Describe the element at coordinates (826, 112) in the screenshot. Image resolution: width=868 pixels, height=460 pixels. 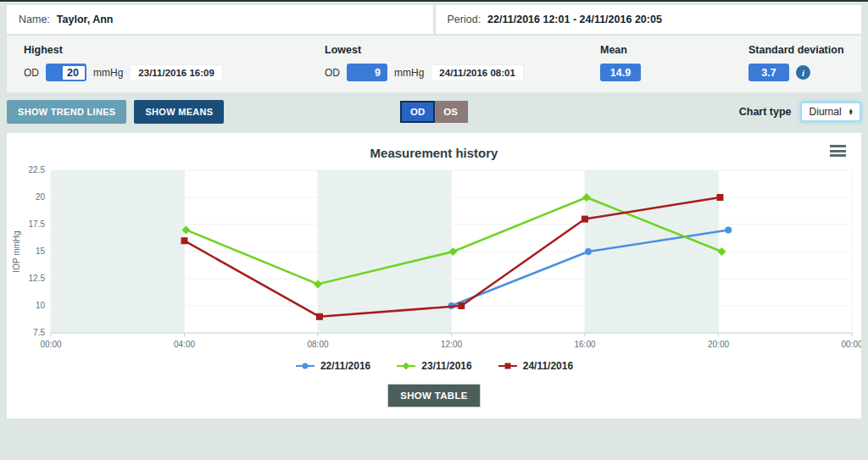
I see `chart-type-value: Diurnal` at that location.